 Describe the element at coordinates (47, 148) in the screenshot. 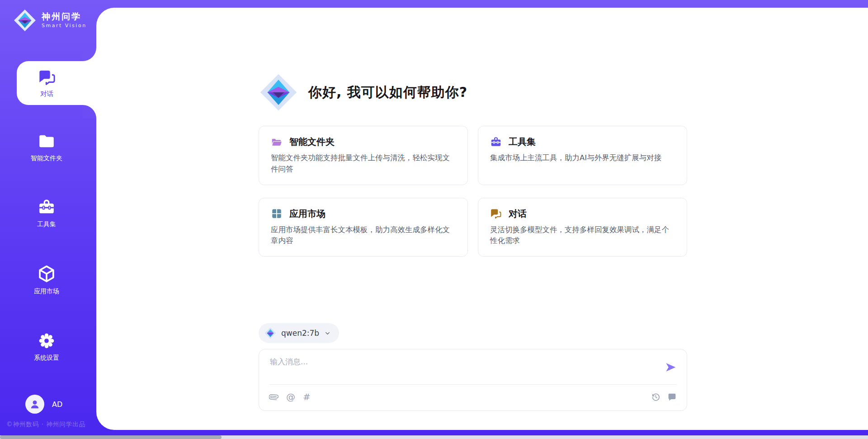

I see `sidebar-item-smart-folder: 智能文件夹` at that location.